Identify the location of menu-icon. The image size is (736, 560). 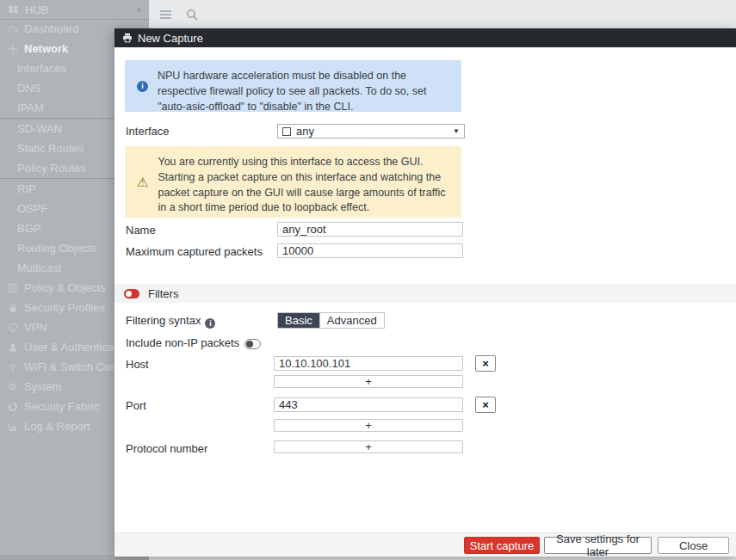
(165, 15).